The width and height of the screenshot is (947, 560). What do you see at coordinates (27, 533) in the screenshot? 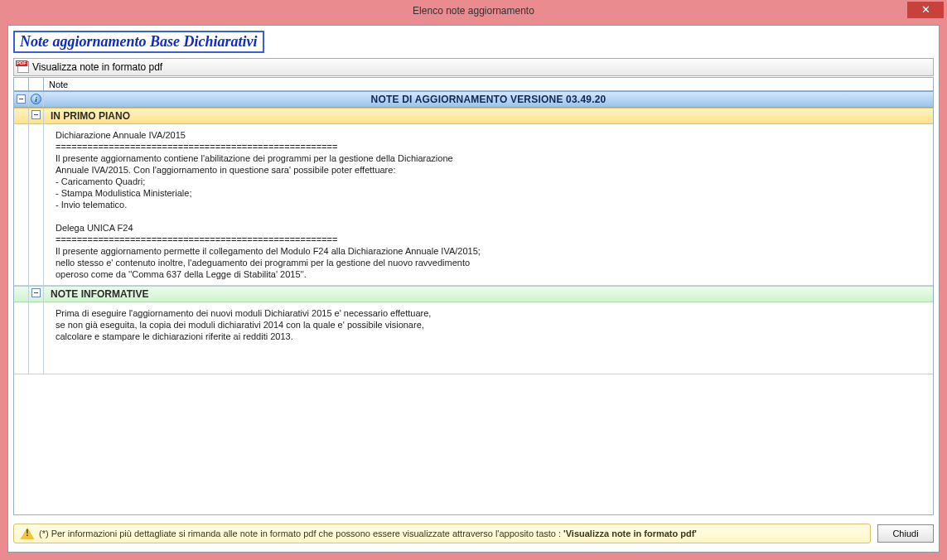
I see `warning-icon` at bounding box center [27, 533].